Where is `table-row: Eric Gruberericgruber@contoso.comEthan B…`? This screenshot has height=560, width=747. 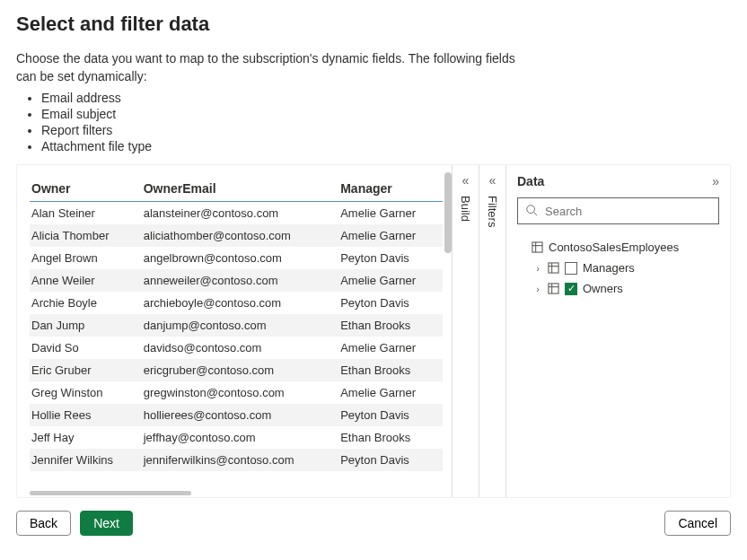
table-row: Eric Gruberericgruber@contoso.comEthan B… is located at coordinates (236, 370).